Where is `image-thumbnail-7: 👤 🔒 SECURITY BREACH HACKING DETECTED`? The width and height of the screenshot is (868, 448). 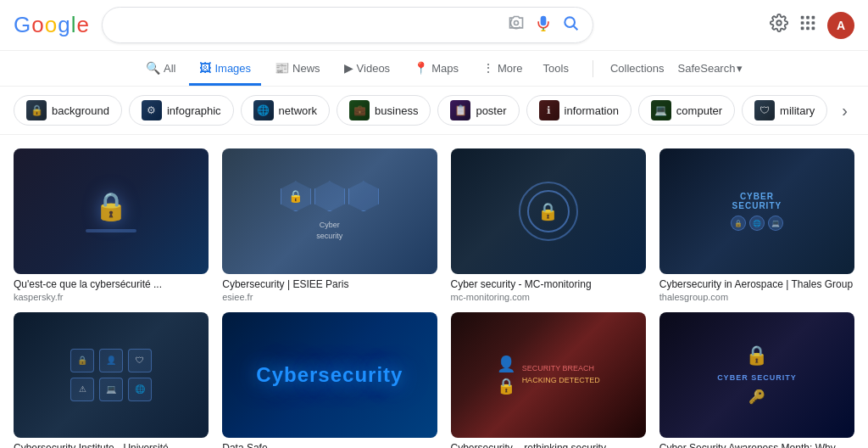 image-thumbnail-7: 👤 🔒 SECURITY BREACH HACKING DETECTED is located at coordinates (548, 375).